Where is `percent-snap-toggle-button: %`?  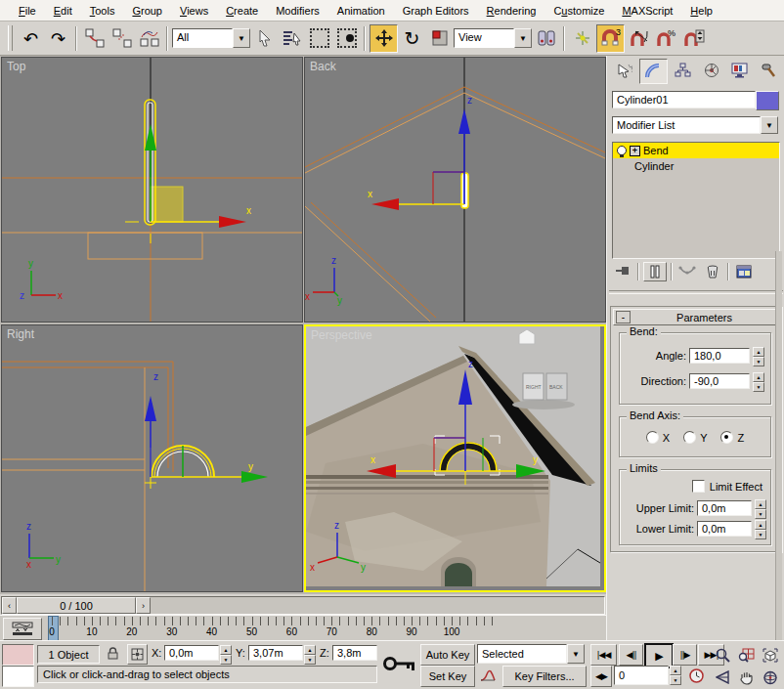 percent-snap-toggle-button: % is located at coordinates (667, 39).